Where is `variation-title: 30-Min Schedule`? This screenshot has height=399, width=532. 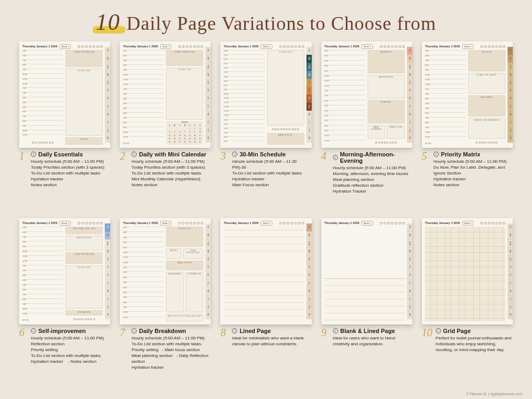
variation-title: 30-Min Schedule is located at coordinates (263, 154).